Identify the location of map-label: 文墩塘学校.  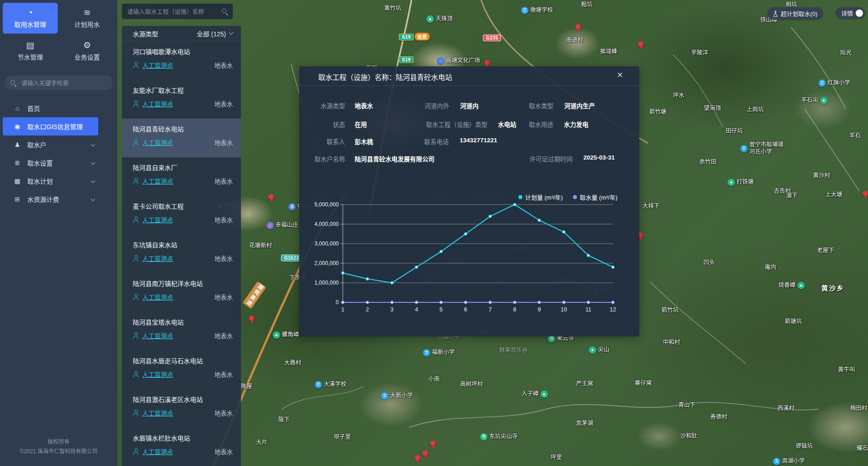
(537, 10).